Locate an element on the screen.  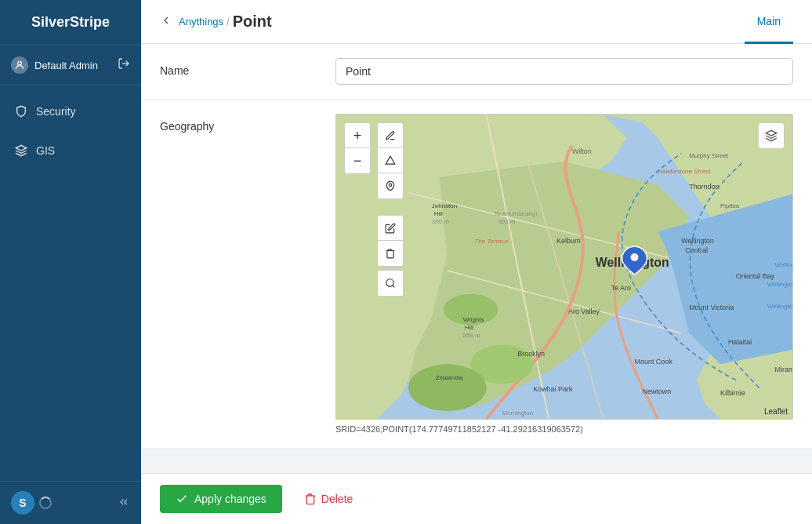
svg-text:Wellington - Picton (Blueridge: Wellington - Picton (Blueridge)... is located at coordinates (780, 284).